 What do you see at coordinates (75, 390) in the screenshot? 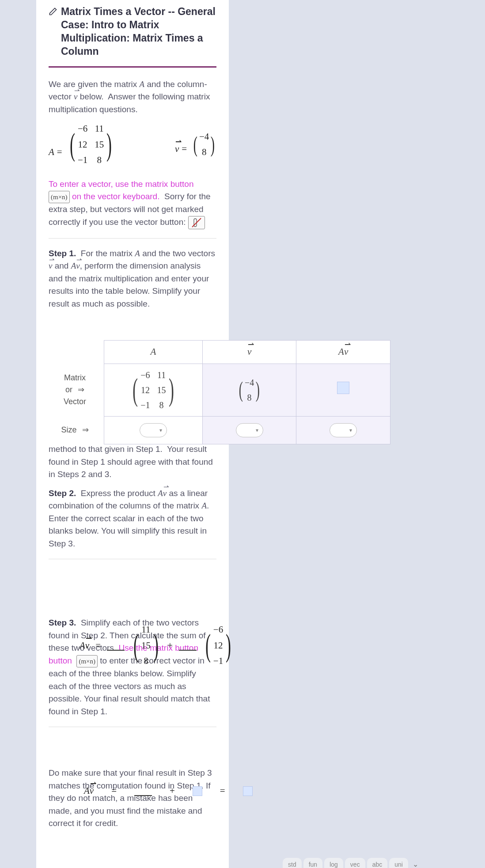
I see `row-label-matrix-vector: Matrix or⇒ Vector` at bounding box center [75, 390].